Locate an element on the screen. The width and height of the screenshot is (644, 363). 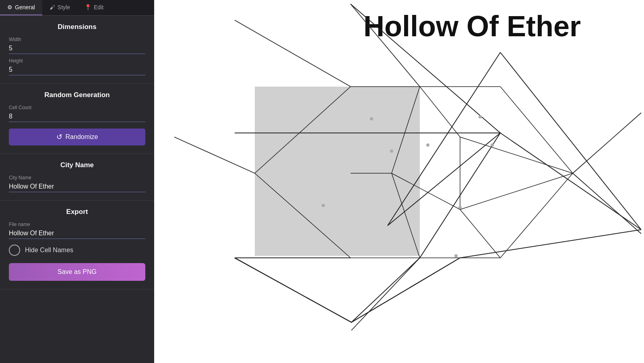
edit-icon: 📍 is located at coordinates (88, 7).